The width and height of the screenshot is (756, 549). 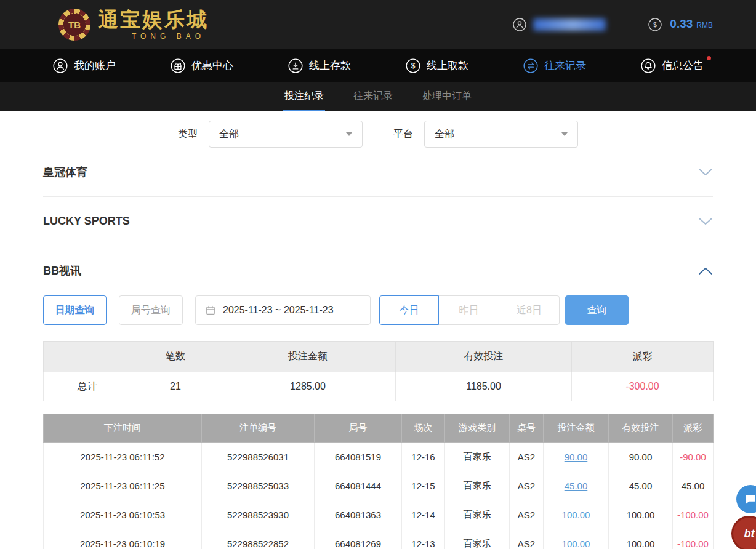 I want to click on withdraw-icon: $, so click(x=413, y=66).